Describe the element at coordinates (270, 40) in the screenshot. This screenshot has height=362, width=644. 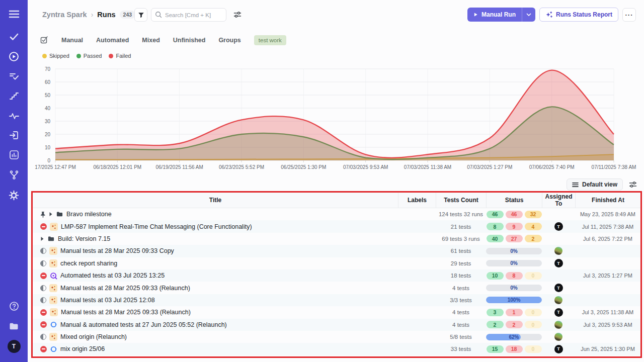
I see `filter-tag-test-work: test work` at that location.